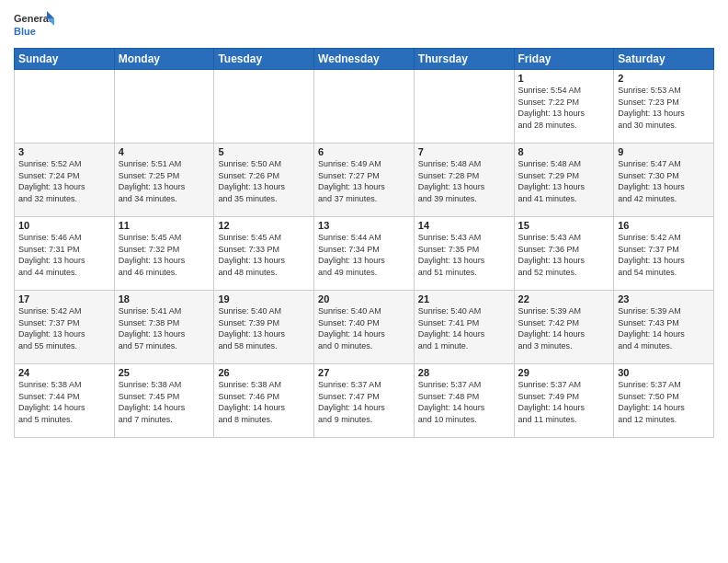 This screenshot has width=728, height=563. I want to click on day-number: 4, so click(165, 152).